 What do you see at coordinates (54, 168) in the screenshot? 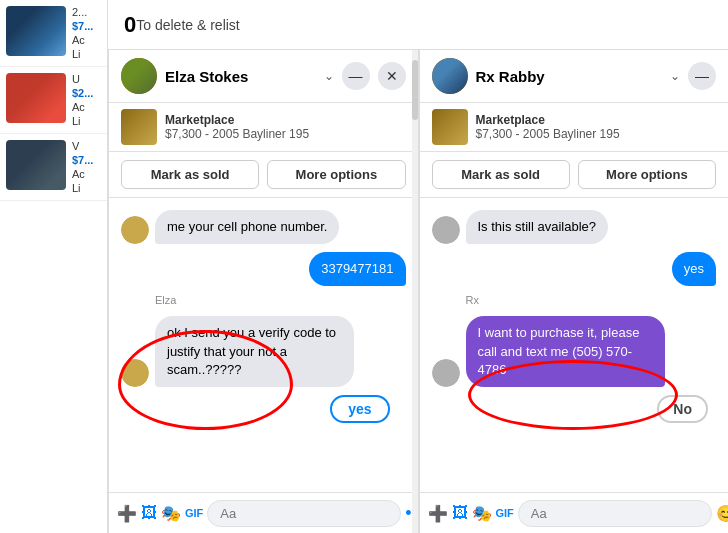
I see `sidebar-listing-tech: V $7... Ac Li` at bounding box center [54, 168].